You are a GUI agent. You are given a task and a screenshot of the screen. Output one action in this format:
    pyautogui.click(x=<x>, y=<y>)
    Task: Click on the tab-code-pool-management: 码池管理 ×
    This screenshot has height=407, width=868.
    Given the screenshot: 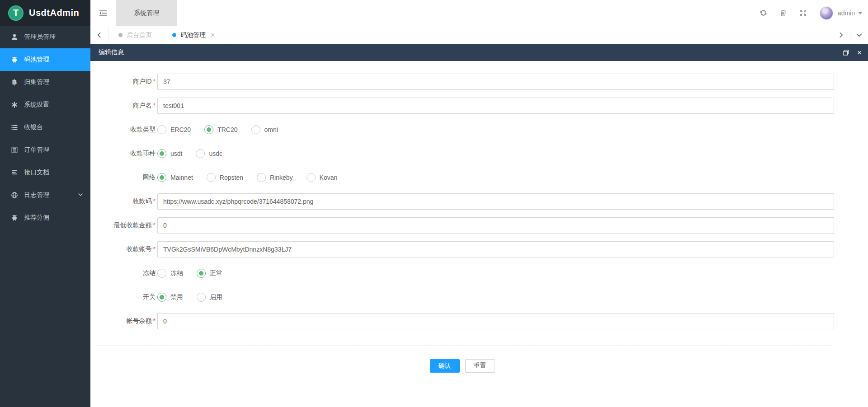 What is the action you would take?
    pyautogui.click(x=193, y=35)
    